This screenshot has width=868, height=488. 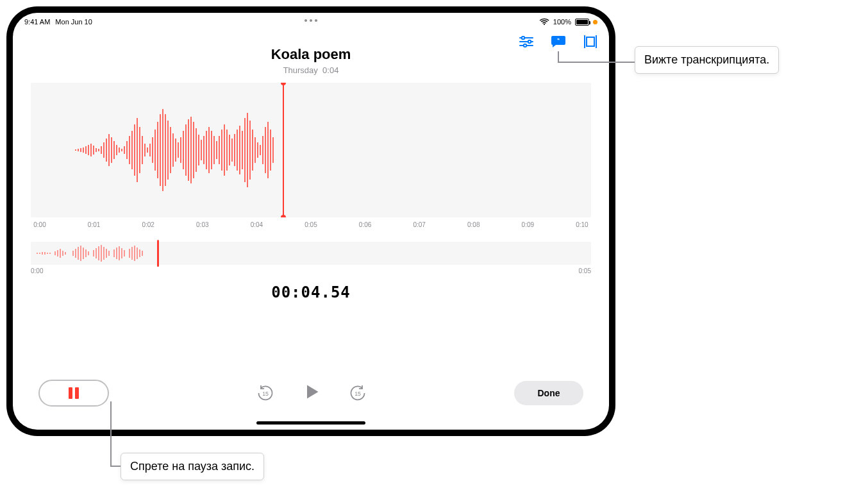 I want to click on done-button: Done, so click(x=549, y=393).